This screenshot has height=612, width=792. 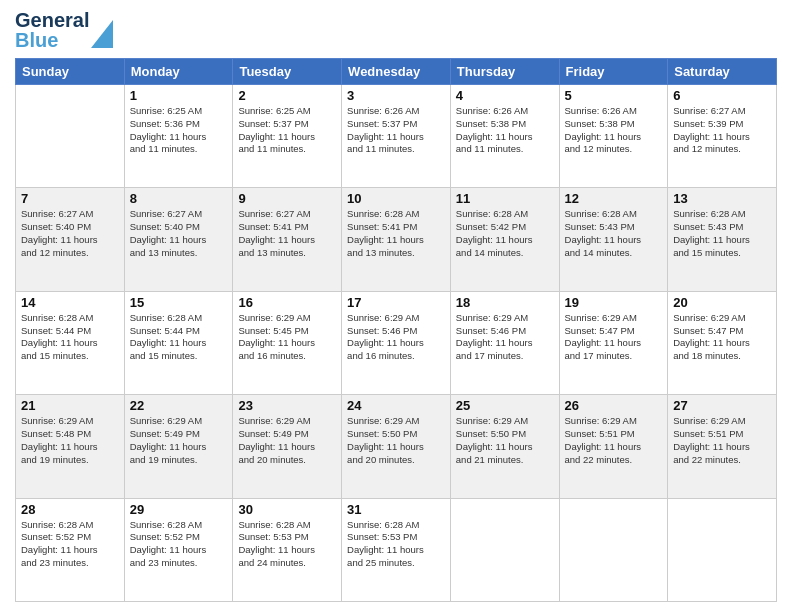 I want to click on day-number: 17, so click(x=396, y=302).